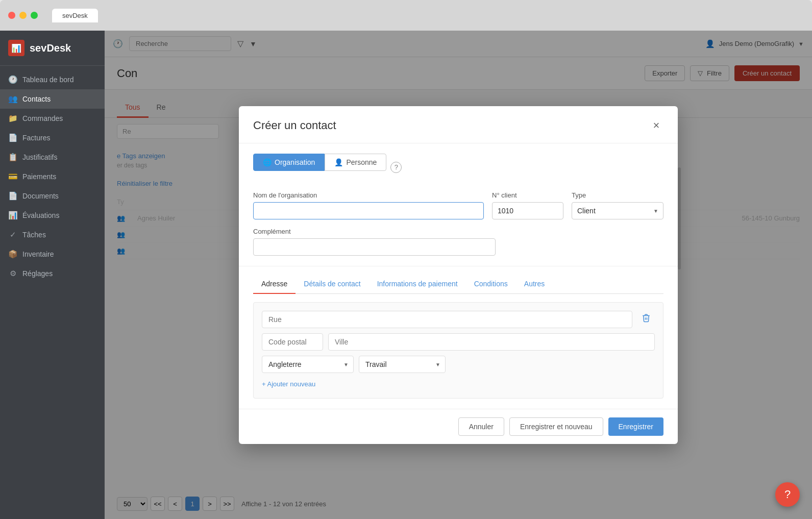 This screenshot has height=519, width=812. I want to click on invoice-icon: 📄, so click(13, 138).